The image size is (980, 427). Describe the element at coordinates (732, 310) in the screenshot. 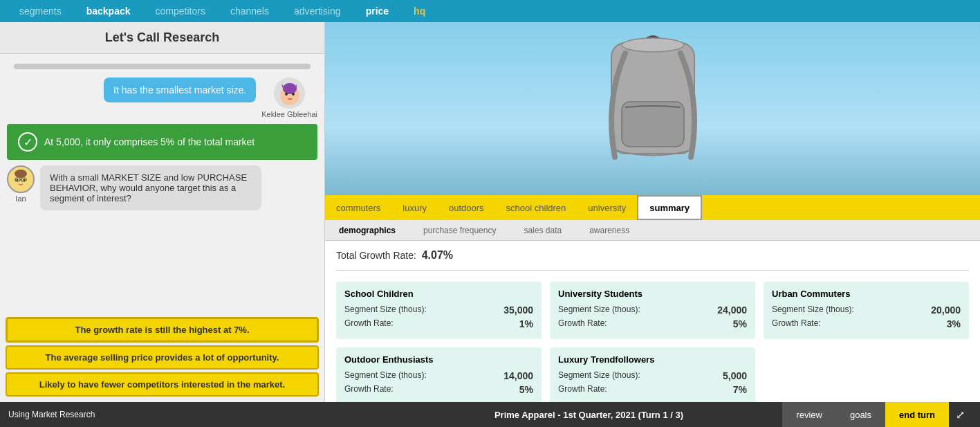

I see `size-value-university: 24,000` at that location.